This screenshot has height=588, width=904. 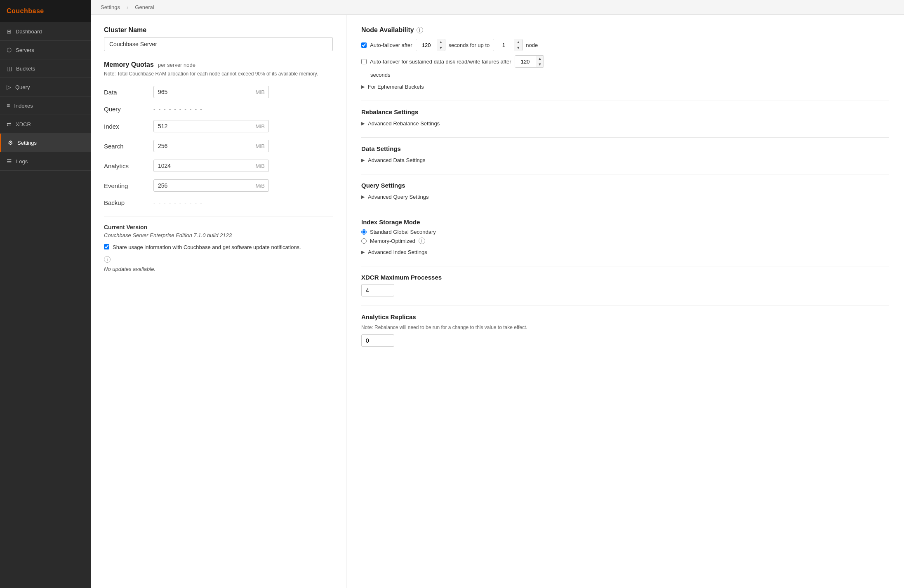 What do you see at coordinates (9, 50) in the screenshot?
I see `servers-icon: ⬡` at bounding box center [9, 50].